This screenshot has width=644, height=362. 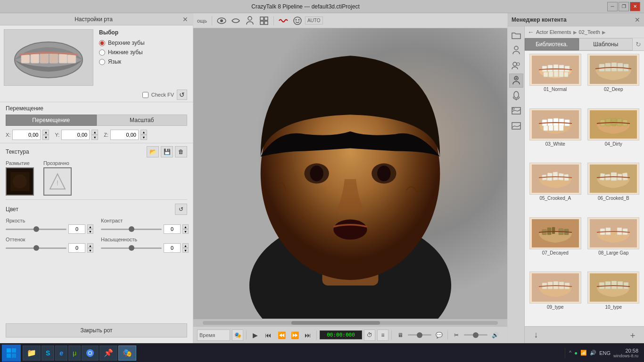 What do you see at coordinates (172, 229) in the screenshot?
I see `contrast-input` at bounding box center [172, 229].